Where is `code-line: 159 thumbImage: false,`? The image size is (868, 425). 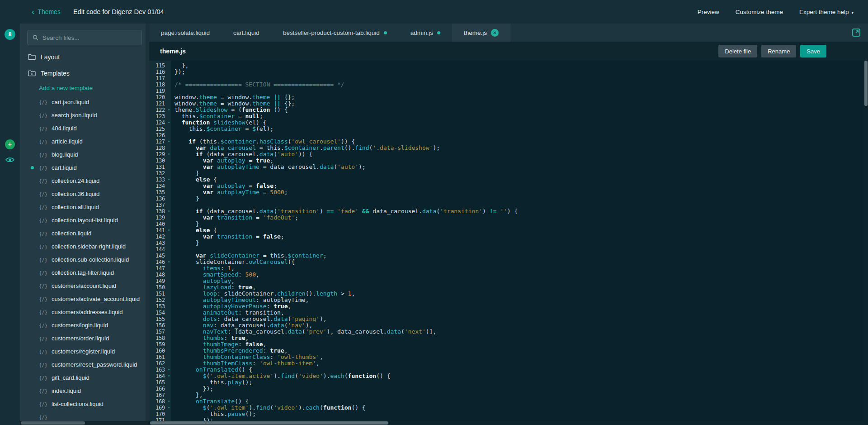 code-line: 159 thumbImage: false, is located at coordinates (509, 344).